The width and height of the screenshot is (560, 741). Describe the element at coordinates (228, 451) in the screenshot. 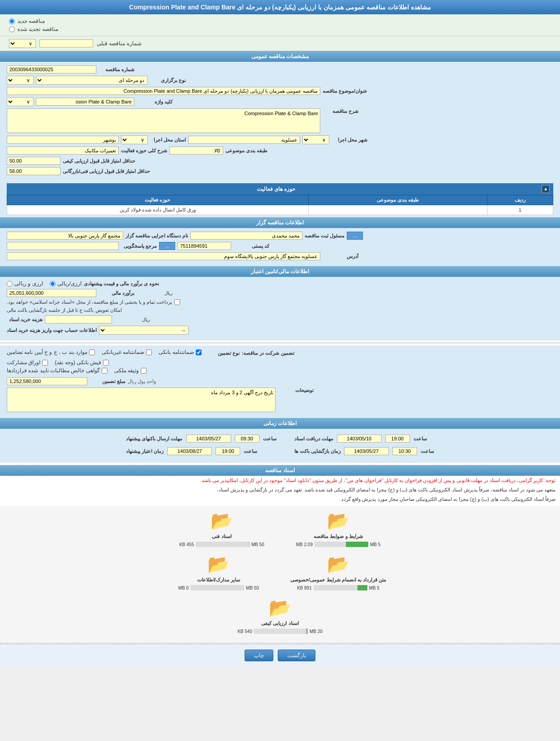

I see `validity-time-input` at that location.